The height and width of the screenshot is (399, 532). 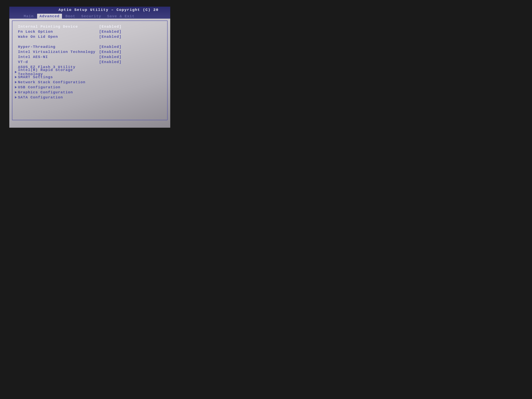 I want to click on option-hyper-threading: Hyper-Threading [Enabled], so click(x=89, y=47).